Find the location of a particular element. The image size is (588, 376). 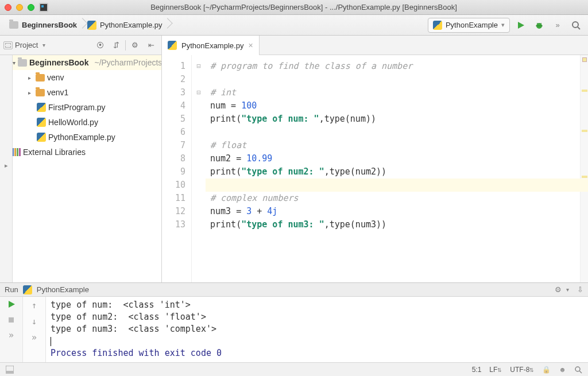

tree-root-name: BeginnersBook is located at coordinates (59, 63).